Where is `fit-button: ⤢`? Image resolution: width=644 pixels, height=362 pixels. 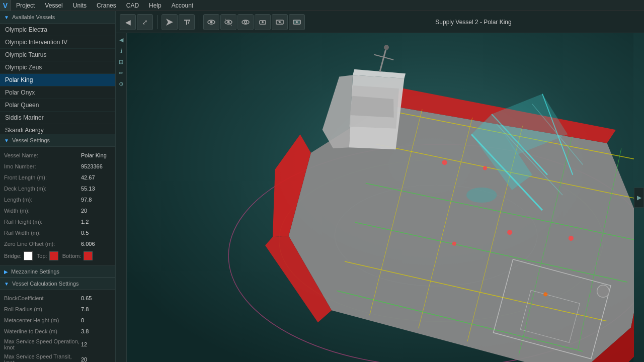 fit-button: ⤢ is located at coordinates (145, 22).